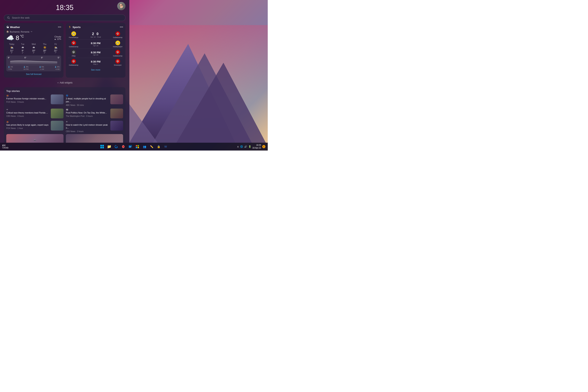 The height and width of the screenshot is (392, 588). I want to click on weather-menu-button: •••, so click(60, 27).